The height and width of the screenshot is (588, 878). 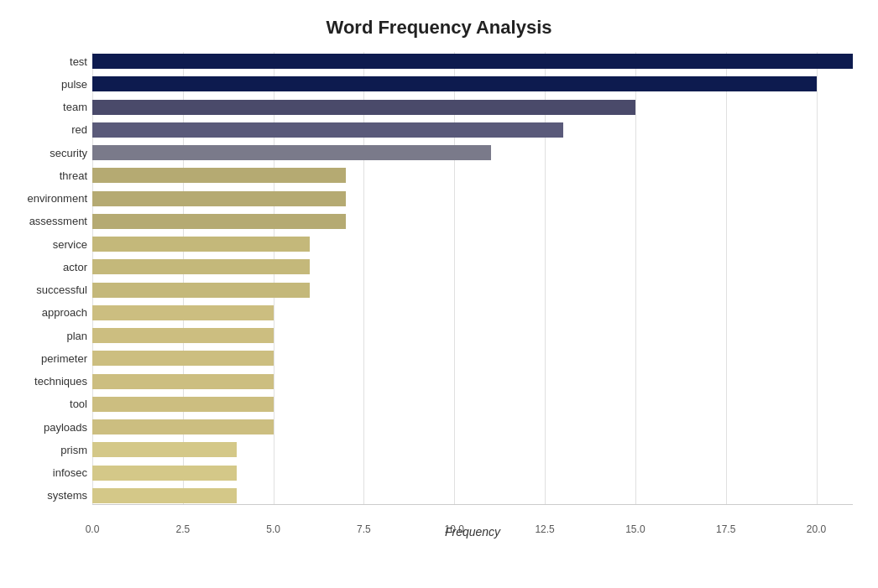 I want to click on bar-label: systems, so click(x=44, y=495).